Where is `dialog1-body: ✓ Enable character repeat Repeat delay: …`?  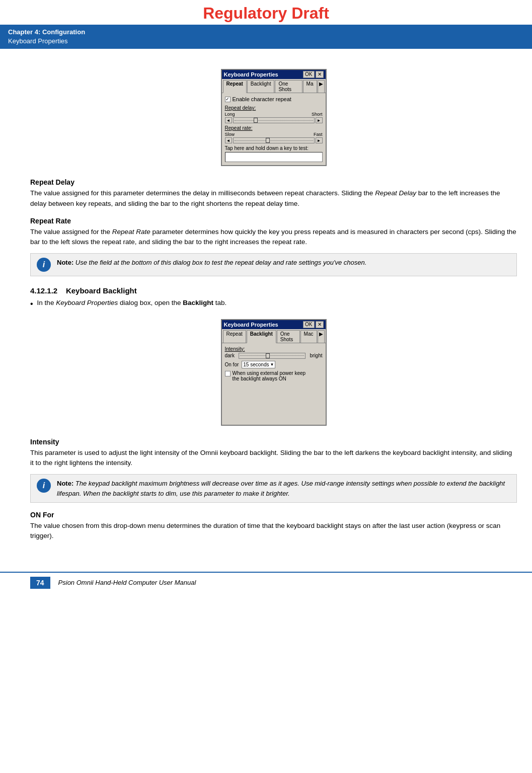
dialog1-body: ✓ Enable character repeat Repeat delay: … is located at coordinates (274, 129).